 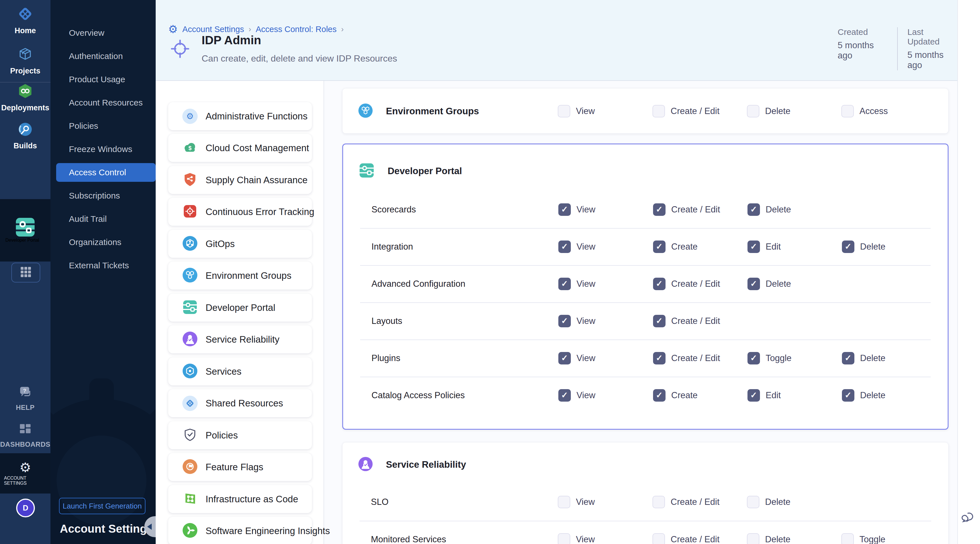 I want to click on dashboards-grid-icon, so click(x=25, y=430).